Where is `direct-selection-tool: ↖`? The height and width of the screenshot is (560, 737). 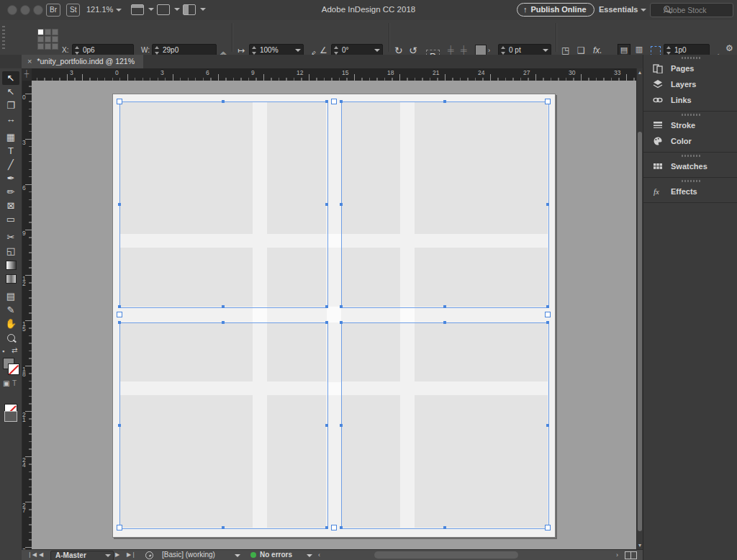 direct-selection-tool: ↖ is located at coordinates (11, 92).